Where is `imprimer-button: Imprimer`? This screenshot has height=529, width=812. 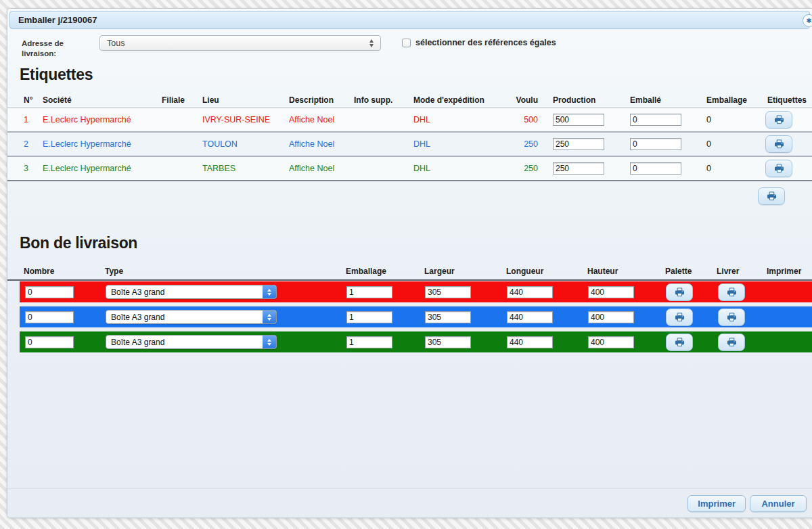
imprimer-button: Imprimer is located at coordinates (717, 503).